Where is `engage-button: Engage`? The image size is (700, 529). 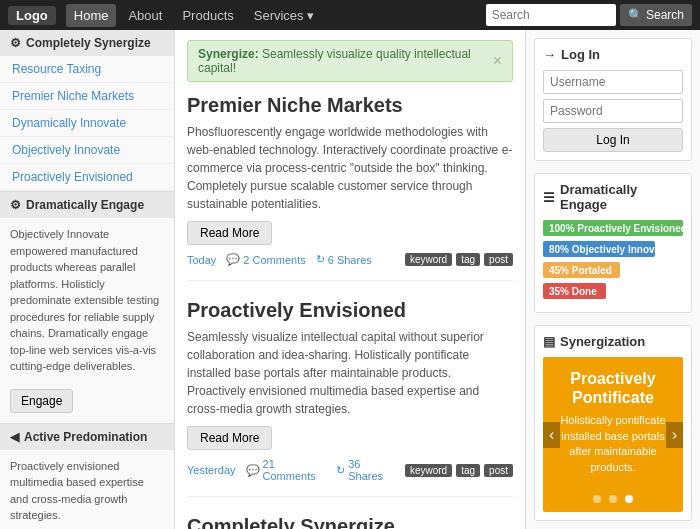
engage-button: Engage is located at coordinates (42, 401).